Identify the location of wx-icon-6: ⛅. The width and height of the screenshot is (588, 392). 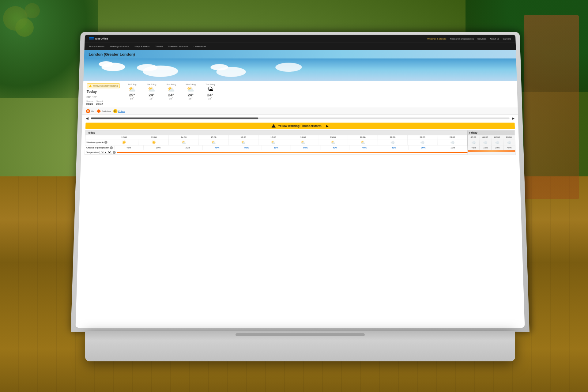
(303, 142).